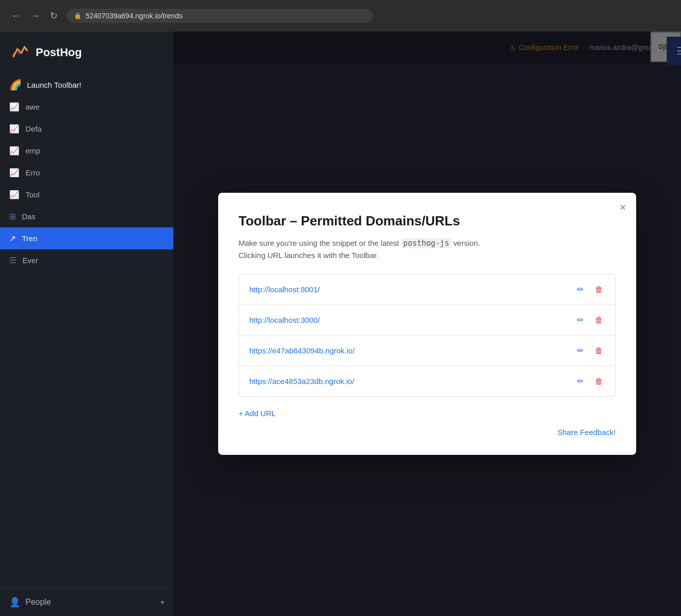  Describe the element at coordinates (87, 216) in the screenshot. I see `nav-item-das: ⊞ Das` at that location.